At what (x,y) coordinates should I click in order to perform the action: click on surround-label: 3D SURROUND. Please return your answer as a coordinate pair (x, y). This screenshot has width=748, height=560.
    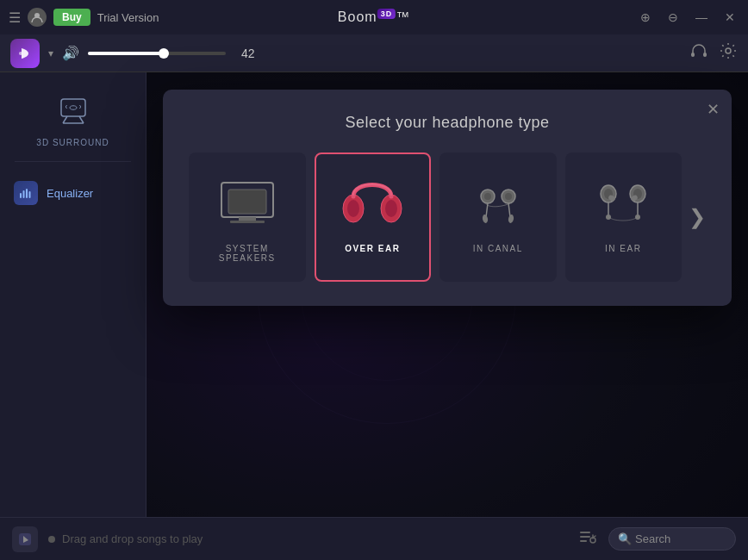
    Looking at the image, I should click on (72, 143).